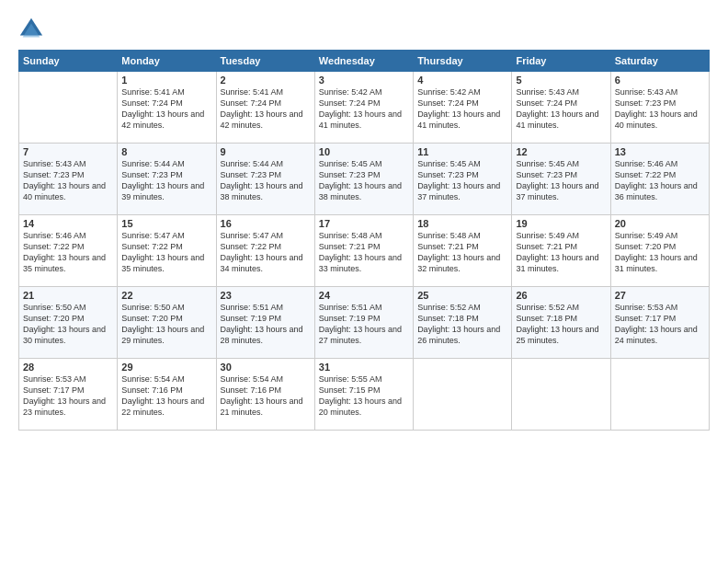 Image resolution: width=728 pixels, height=563 pixels. Describe the element at coordinates (68, 61) in the screenshot. I see `calendar-day-header: Sunday` at that location.